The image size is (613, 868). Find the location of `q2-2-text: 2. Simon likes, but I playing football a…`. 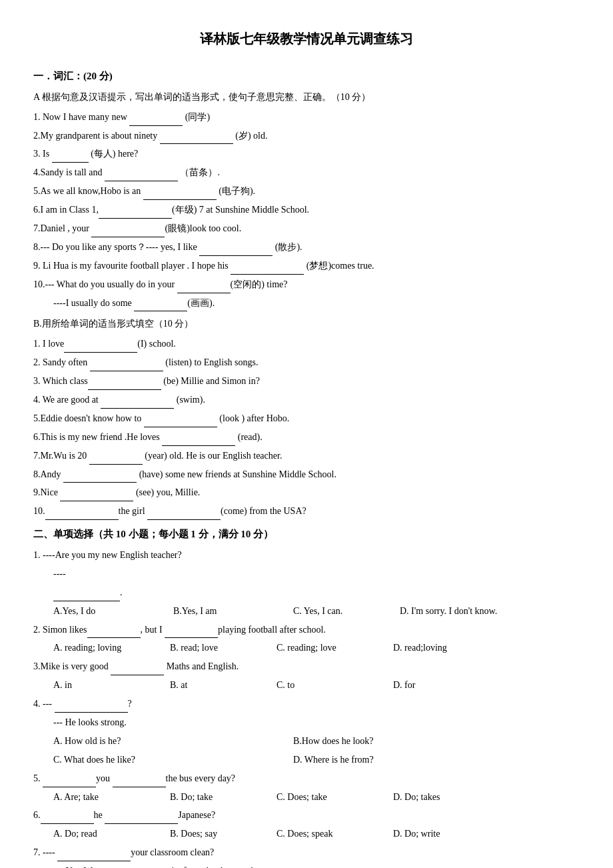

q2-2-text: 2. Simon likes, but I playing football a… is located at coordinates (306, 630).